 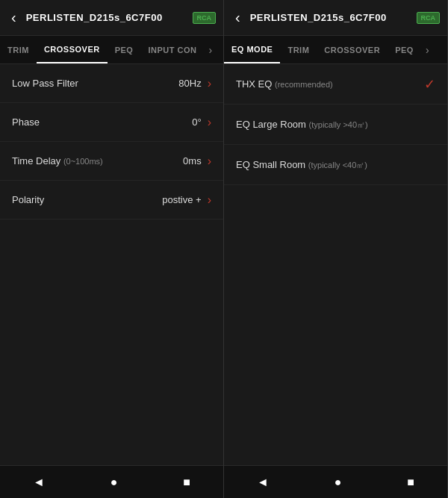 What do you see at coordinates (336, 165) in the screenshot?
I see `eq-small-room-label-group: EQ Small Room (typically <40㎡)` at bounding box center [336, 165].